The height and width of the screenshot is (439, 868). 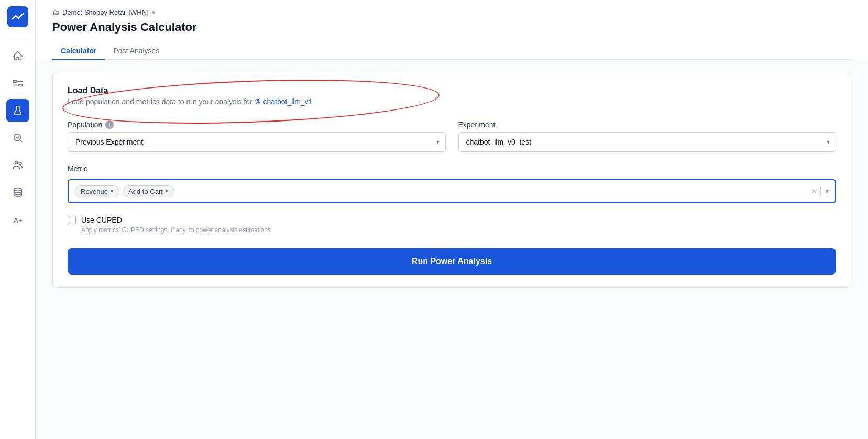 I want to click on sidebar-item-ai: A+, so click(x=18, y=220).